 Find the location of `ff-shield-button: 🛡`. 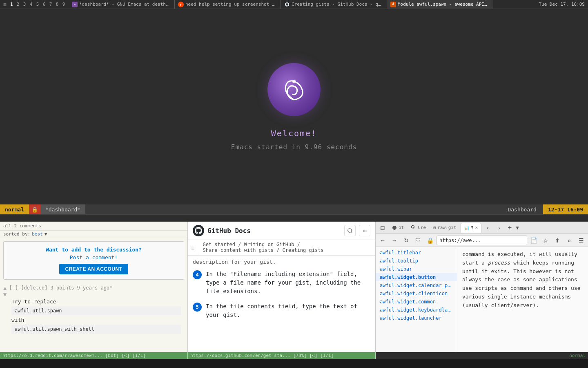

ff-shield-button: 🛡 is located at coordinates (418, 240).